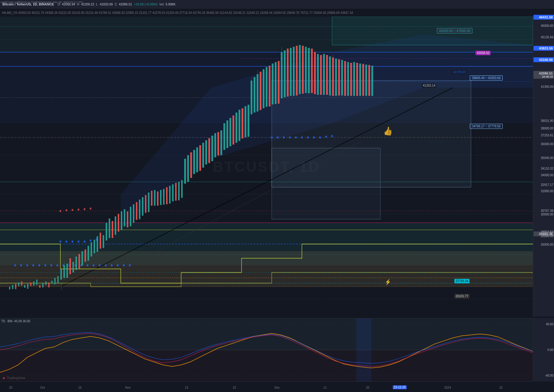  What do you see at coordinates (544, 48) in the screenshot?
I see `price-box-43823: 43823.59` at bounding box center [544, 48].